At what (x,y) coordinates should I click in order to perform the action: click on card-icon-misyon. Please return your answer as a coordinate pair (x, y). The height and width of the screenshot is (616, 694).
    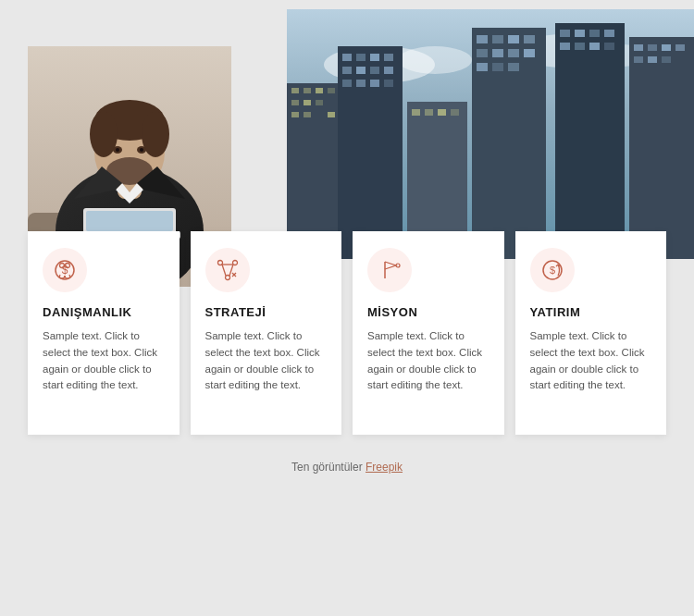
    Looking at the image, I should click on (390, 270).